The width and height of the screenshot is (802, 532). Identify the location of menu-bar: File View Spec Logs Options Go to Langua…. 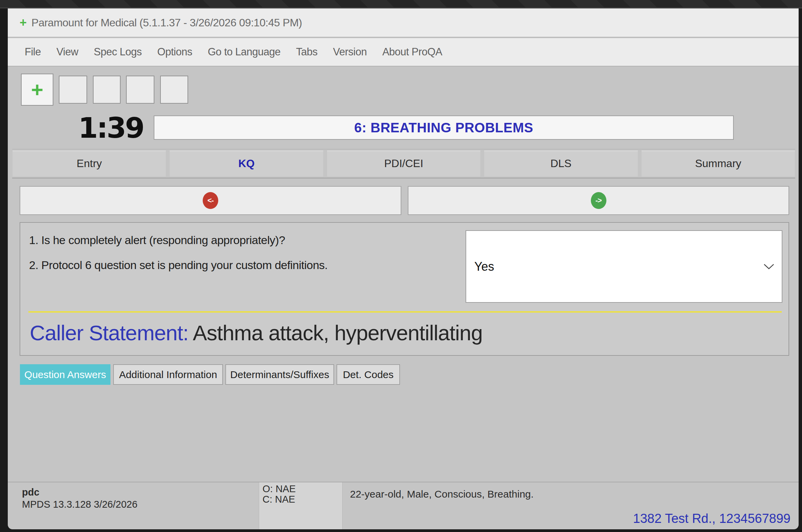
(403, 52).